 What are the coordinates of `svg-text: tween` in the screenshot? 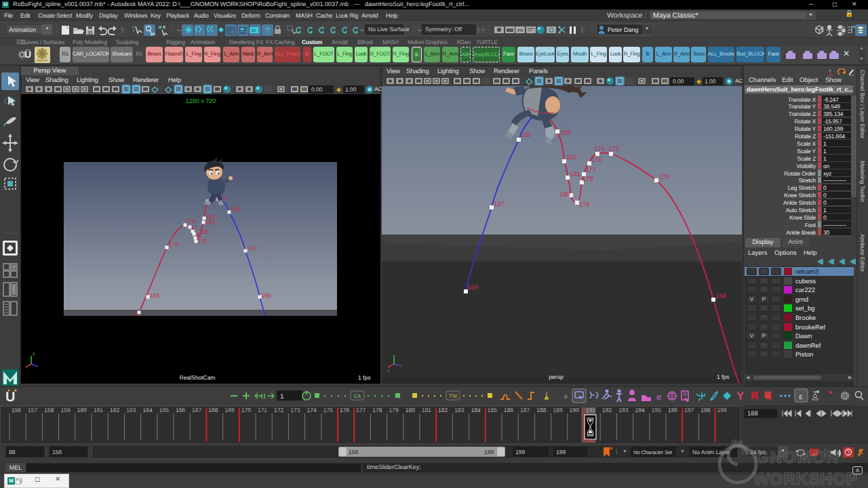 It's located at (42, 61).